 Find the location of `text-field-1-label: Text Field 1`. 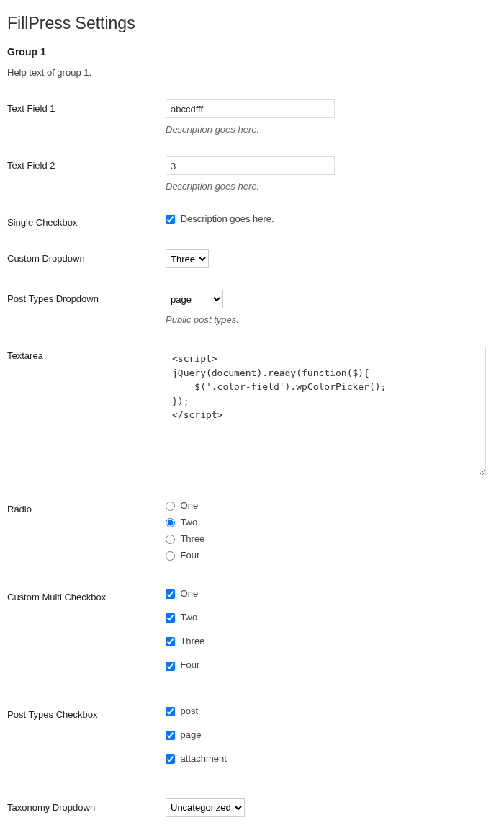

text-field-1-label: Text Field 1 is located at coordinates (86, 121).